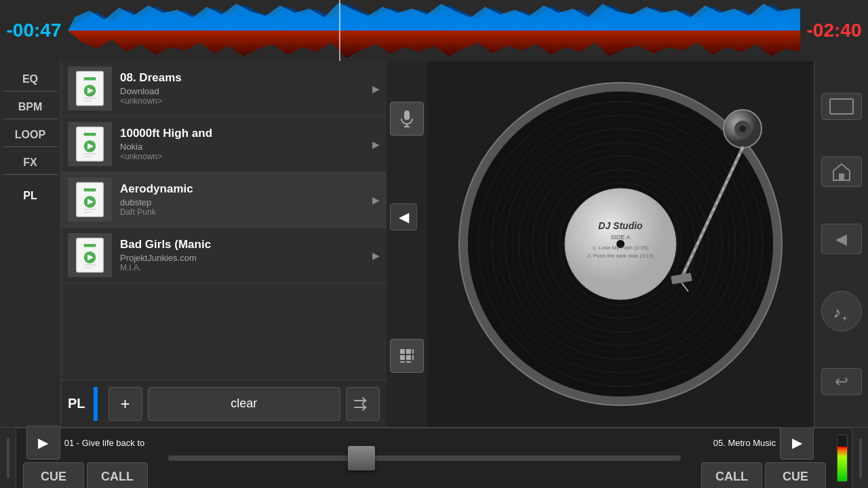 Image resolution: width=868 pixels, height=488 pixels. I want to click on deck-right-top: 05. Metro Music ▶, so click(764, 443).